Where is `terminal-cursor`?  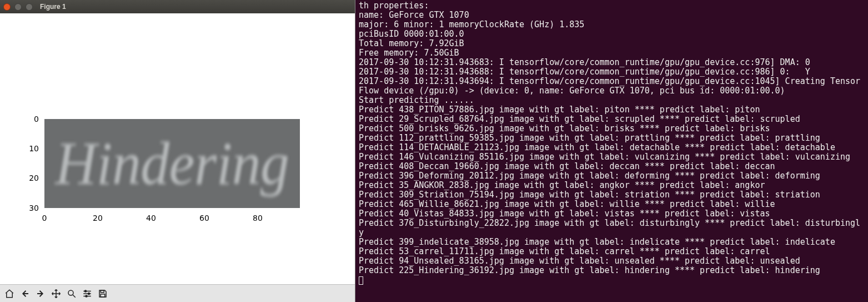
terminal-cursor is located at coordinates (361, 280).